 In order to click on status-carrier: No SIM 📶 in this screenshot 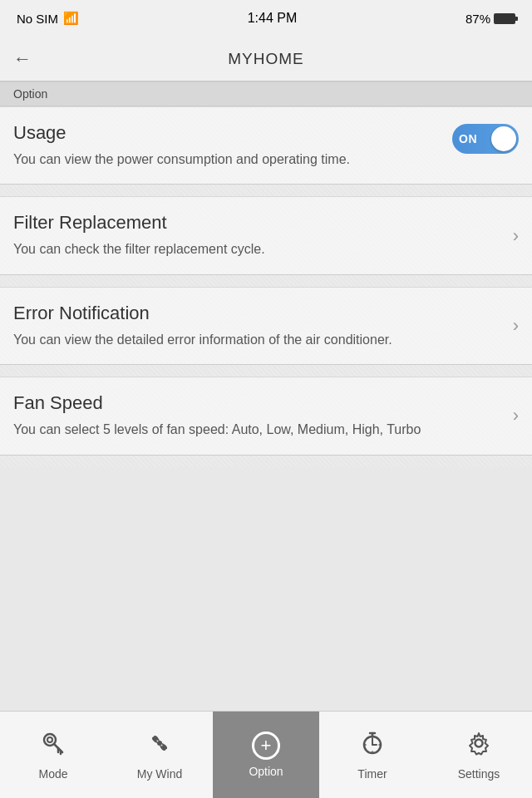, I will do `click(48, 18)`.